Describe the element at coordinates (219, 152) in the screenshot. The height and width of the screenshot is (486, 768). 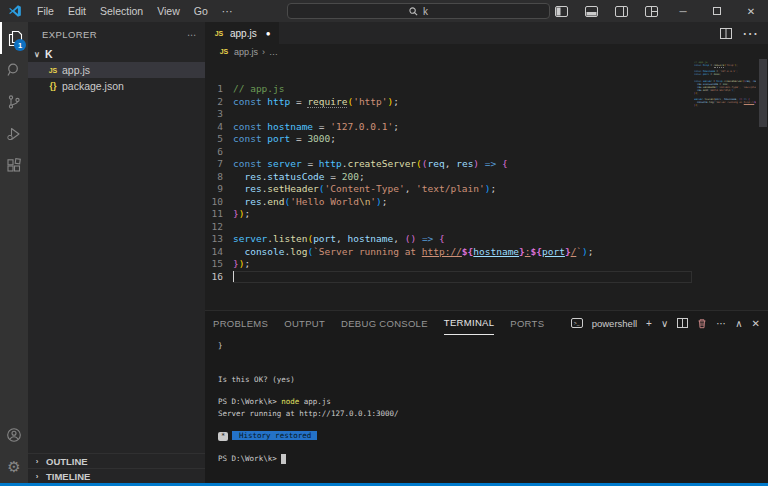
I see `line-number: 6` at that location.